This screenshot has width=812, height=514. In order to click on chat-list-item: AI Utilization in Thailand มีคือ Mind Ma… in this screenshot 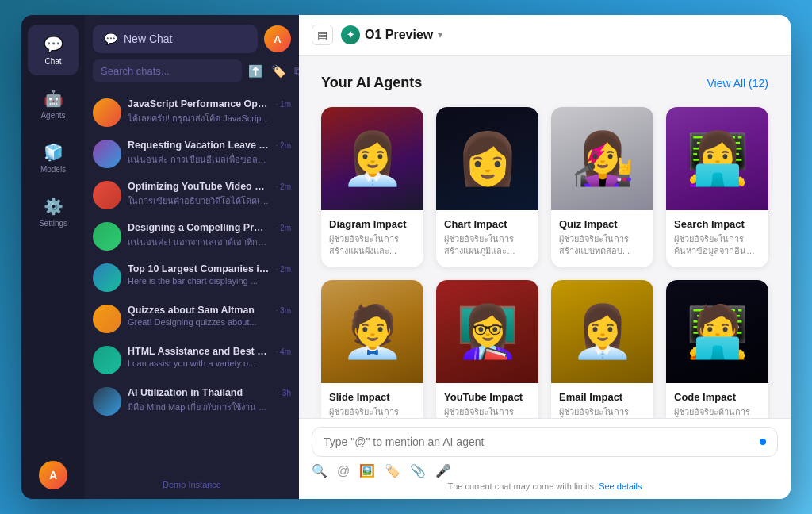, I will do `click(192, 401)`.